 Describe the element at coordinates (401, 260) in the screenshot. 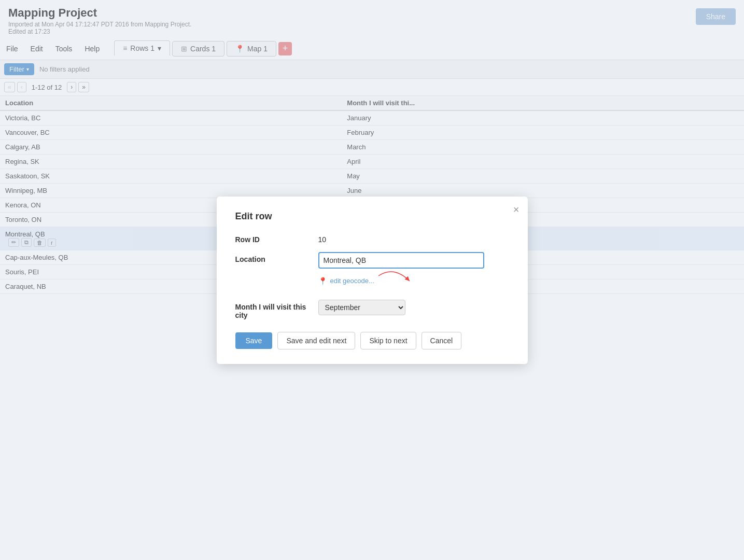

I see `location-input` at that location.